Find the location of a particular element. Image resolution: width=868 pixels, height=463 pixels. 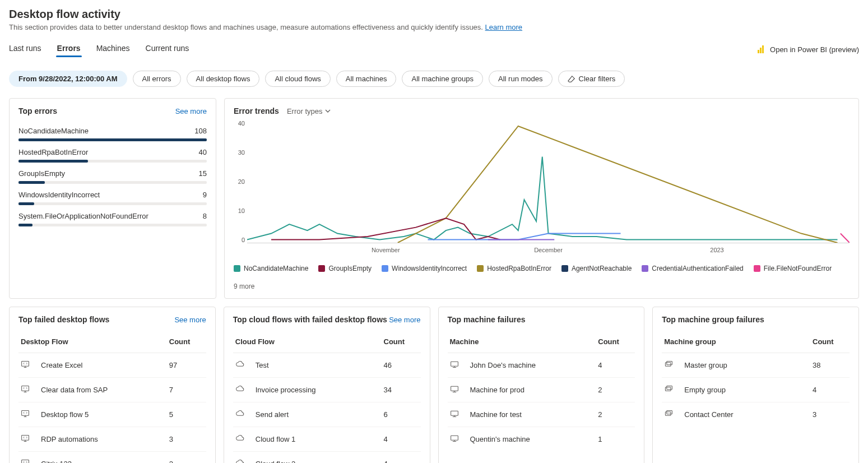

legend-item: CredentialAuthenticationFailed is located at coordinates (693, 268).